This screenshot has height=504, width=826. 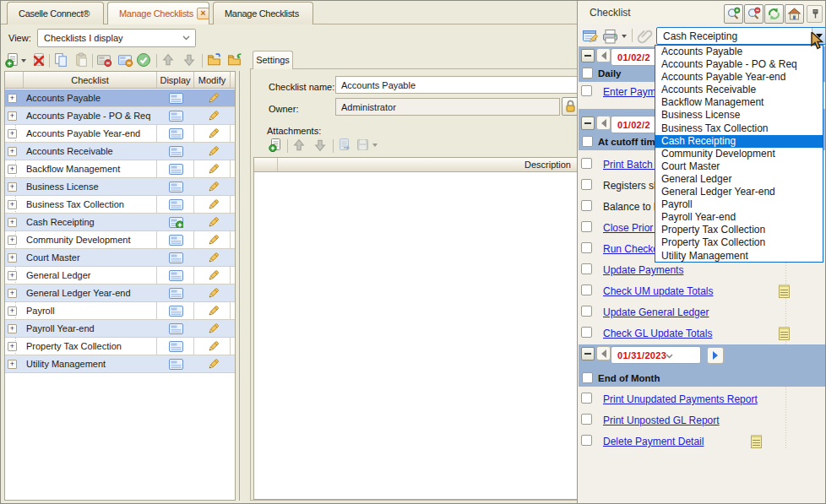 I want to click on table-row: + Payroll, so click(x=120, y=311).